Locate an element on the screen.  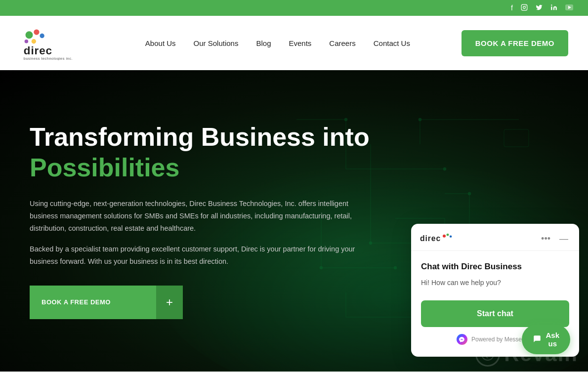
header: direc business technologies inc. About U… is located at coordinates (294, 43).